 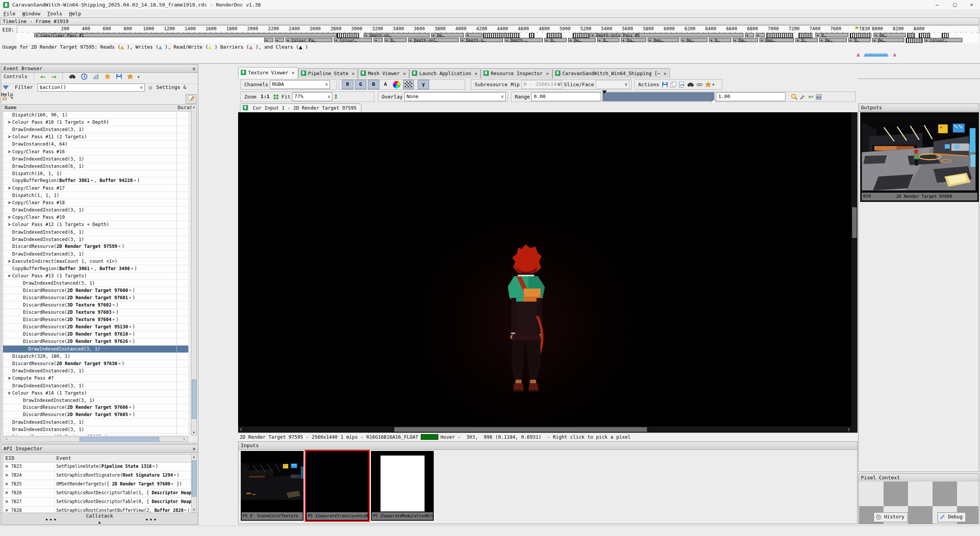 What do you see at coordinates (794, 97) in the screenshot?
I see `zoom-range-icon` at bounding box center [794, 97].